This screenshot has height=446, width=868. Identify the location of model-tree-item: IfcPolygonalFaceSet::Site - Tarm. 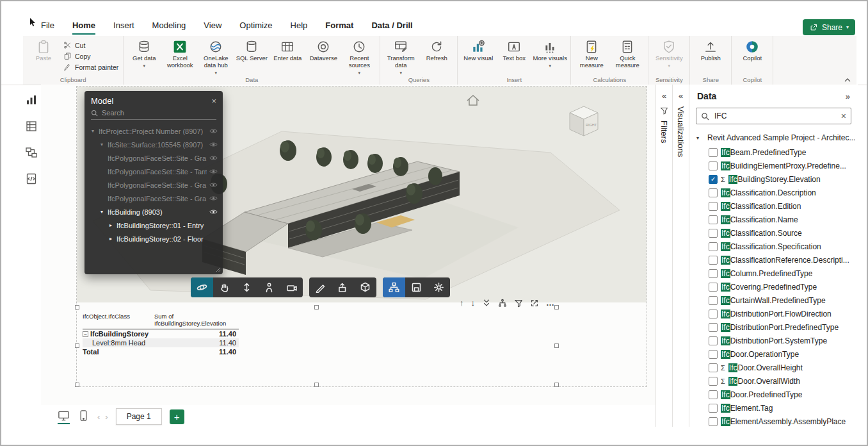
(154, 172).